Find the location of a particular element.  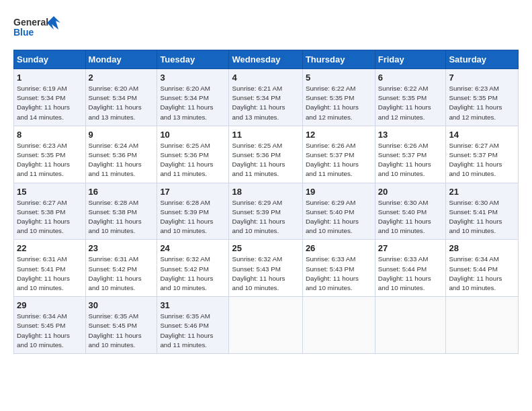

day-number: 11 is located at coordinates (265, 134).